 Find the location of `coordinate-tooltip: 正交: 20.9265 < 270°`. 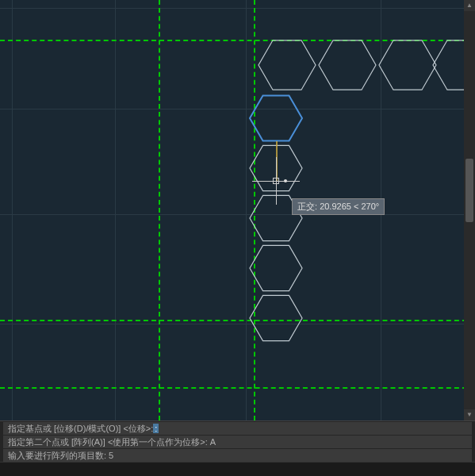

coordinate-tooltip: 正交: 20.9265 < 270° is located at coordinates (338, 206).